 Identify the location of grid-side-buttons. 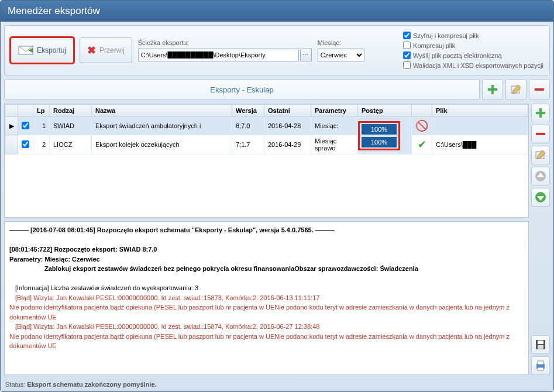
(541, 160).